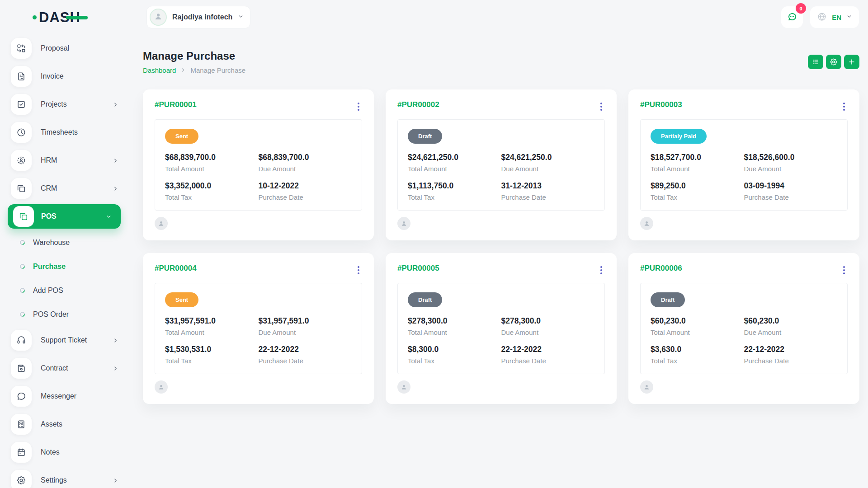 This screenshot has width=868, height=488. I want to click on sidebar-item-settings: Settings, so click(64, 477).